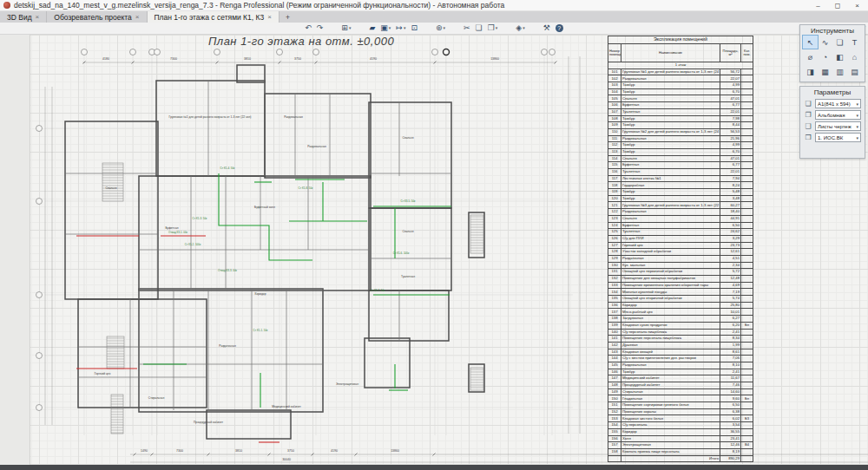  I want to click on table-row: 142Душевая1,99, so click(681, 345).